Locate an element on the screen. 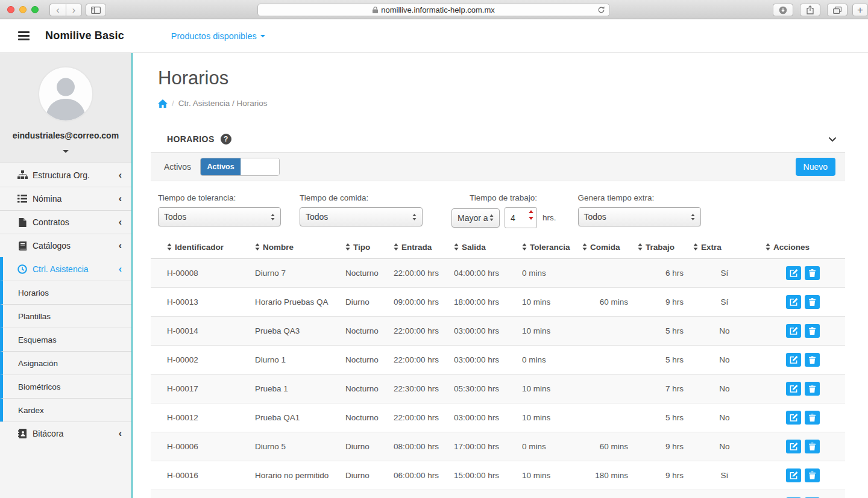  browser-back-button: ‹ is located at coordinates (58, 10).